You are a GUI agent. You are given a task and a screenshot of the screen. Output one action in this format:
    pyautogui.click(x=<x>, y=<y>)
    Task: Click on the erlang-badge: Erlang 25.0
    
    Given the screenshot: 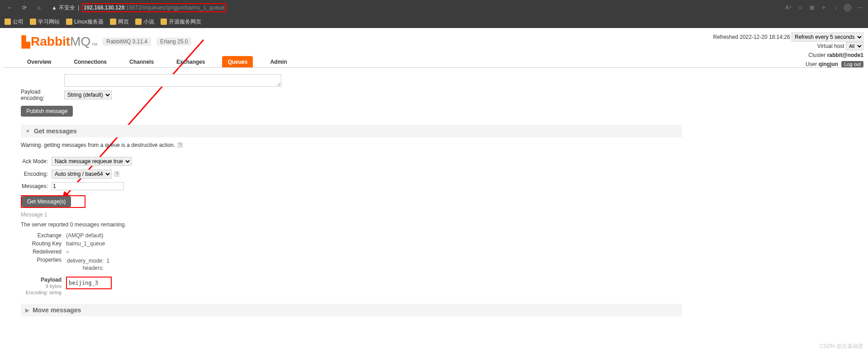 What is the action you would take?
    pyautogui.click(x=174, y=42)
    